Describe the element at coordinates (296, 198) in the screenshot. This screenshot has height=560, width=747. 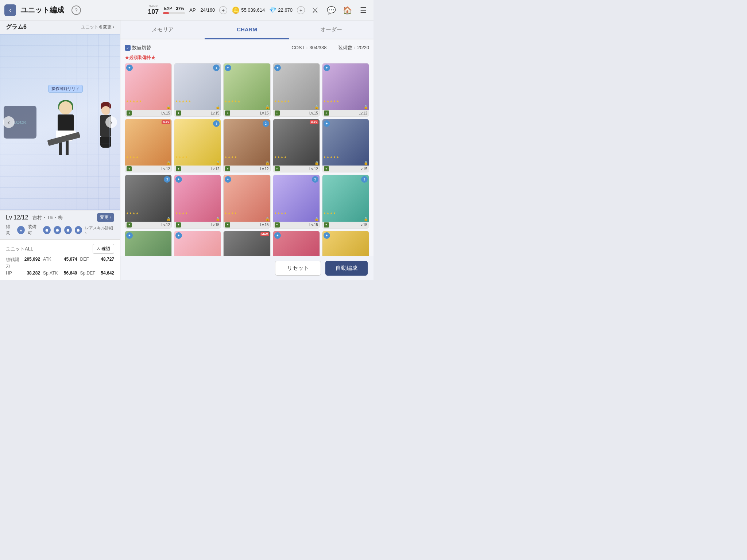
I see `card-image: 3 ★★★★ 🔒` at that location.